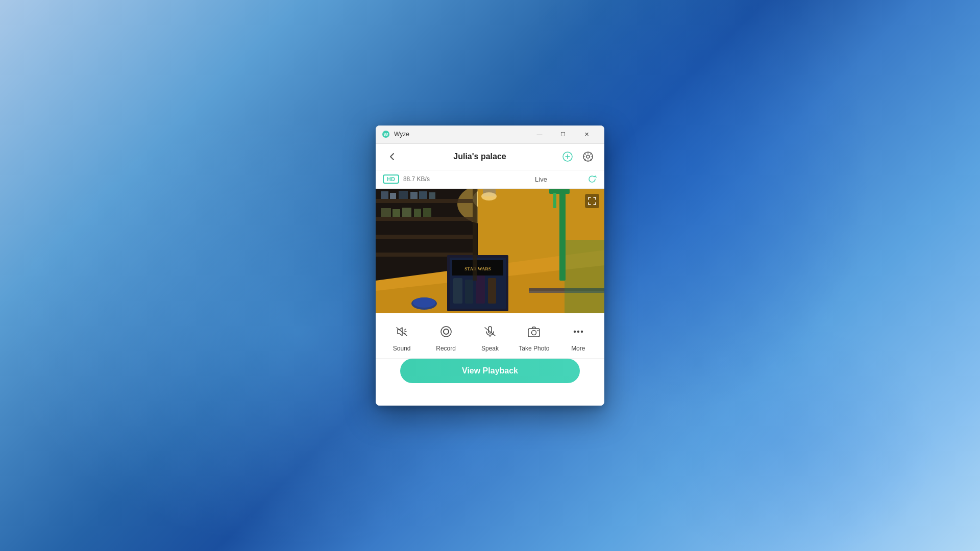 This screenshot has height=551, width=980. I want to click on controls-bar: Sound Record Sp, so click(490, 336).